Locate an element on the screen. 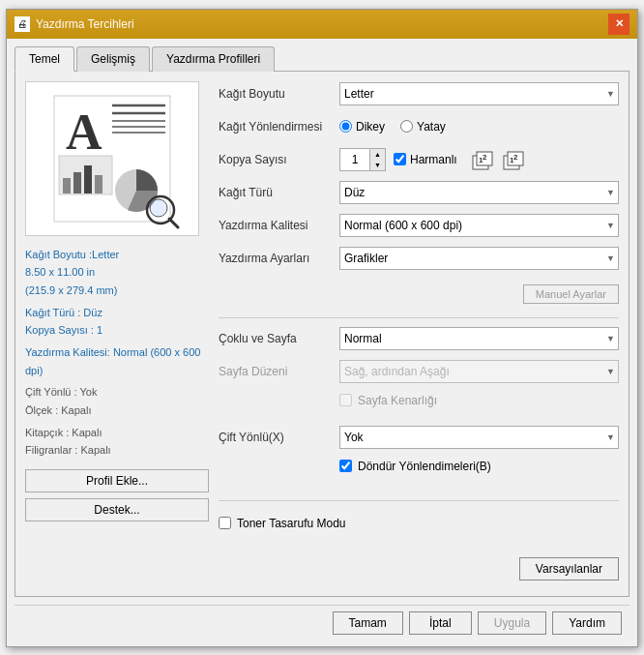  coklu-sayfa-row: Çoklu ve Sayfa Normal is located at coordinates (419, 339).